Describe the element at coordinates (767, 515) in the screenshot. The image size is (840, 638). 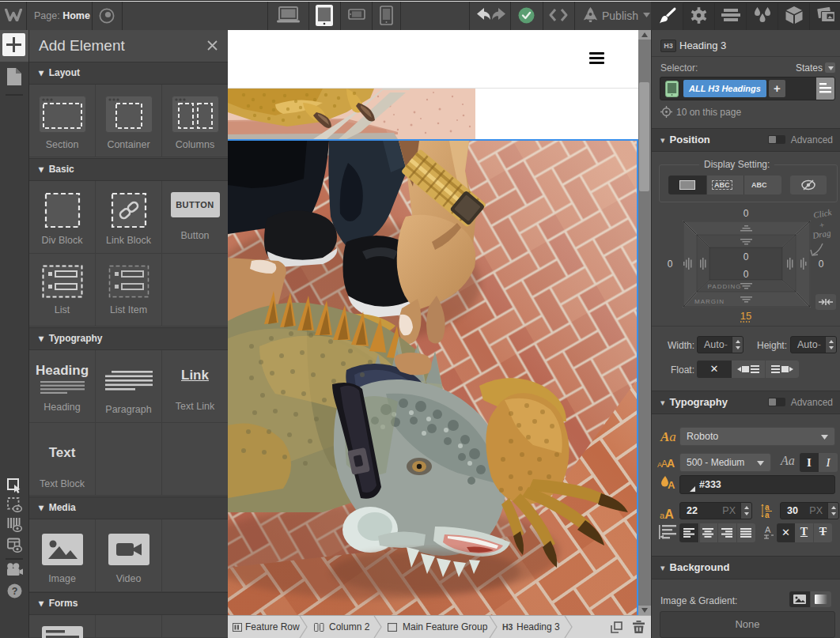
I see `svg-text: a` at that location.